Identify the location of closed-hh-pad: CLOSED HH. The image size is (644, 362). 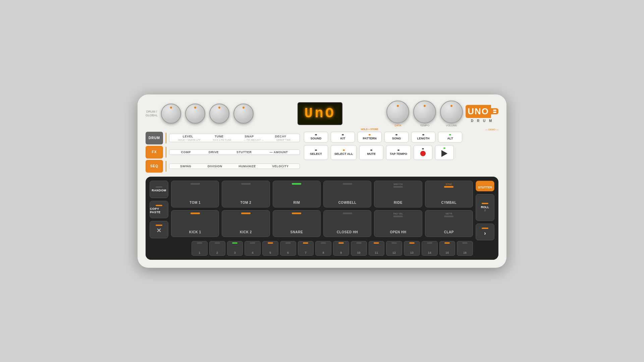
(347, 224).